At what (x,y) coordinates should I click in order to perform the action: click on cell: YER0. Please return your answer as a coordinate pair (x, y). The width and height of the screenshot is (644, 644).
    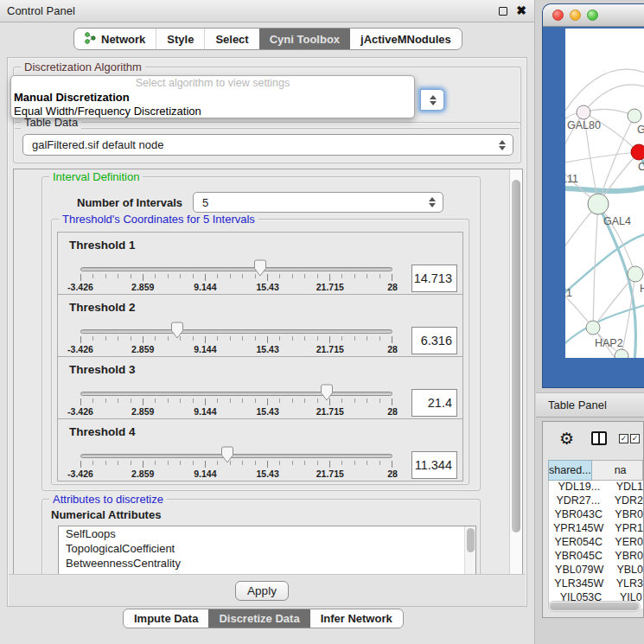
    Looking at the image, I should click on (626, 543).